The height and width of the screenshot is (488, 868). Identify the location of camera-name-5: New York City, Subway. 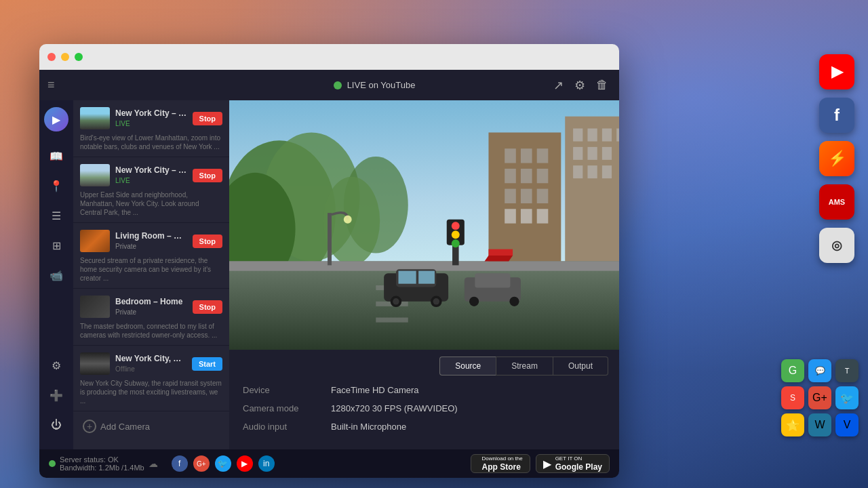
(151, 359).